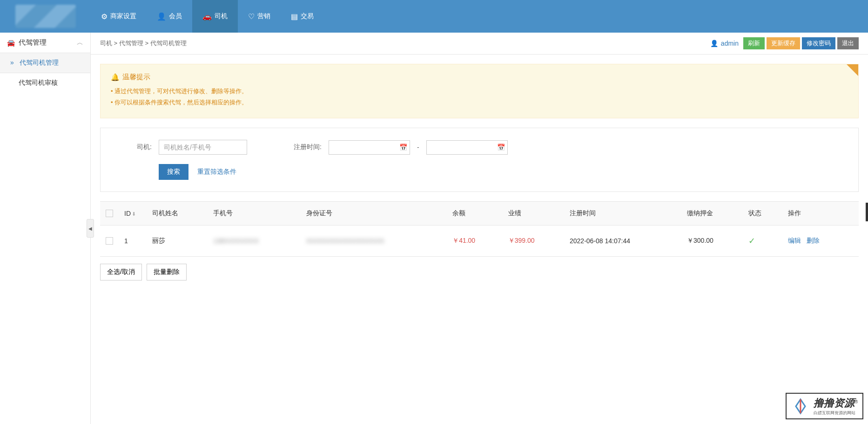 This screenshot has width=868, height=424. I want to click on nav-label: 营销, so click(264, 16).